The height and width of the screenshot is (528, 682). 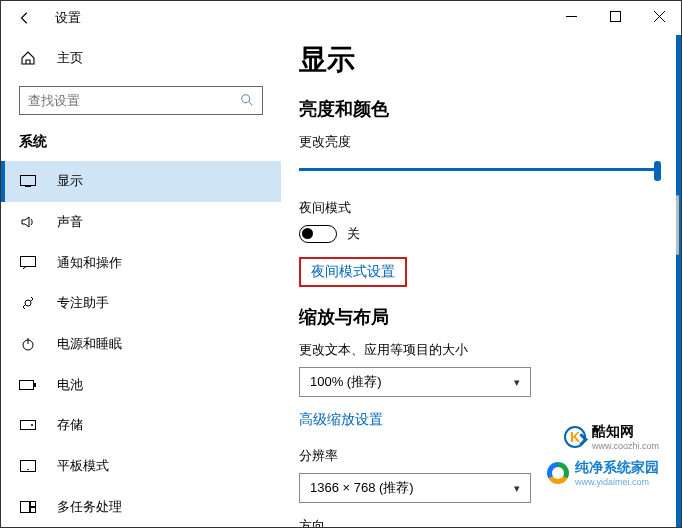 I want to click on focus-icon, so click(x=28, y=303).